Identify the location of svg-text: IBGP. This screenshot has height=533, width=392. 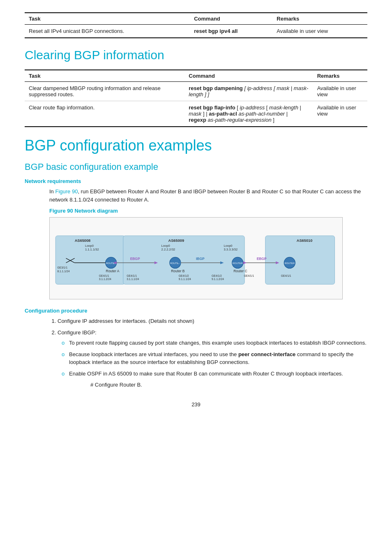
(201, 259).